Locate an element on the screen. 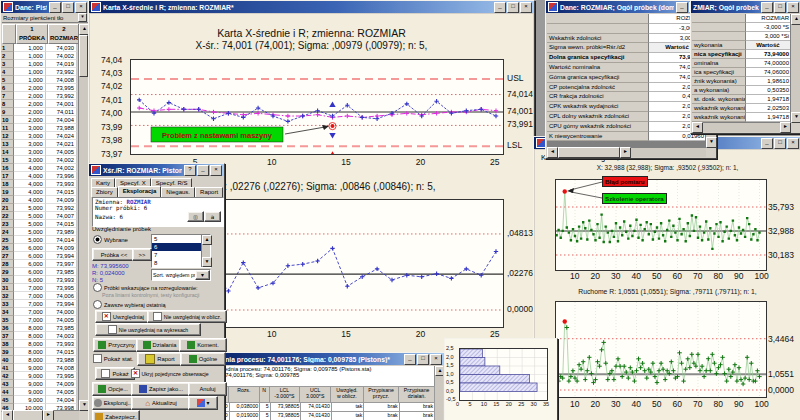 The image size is (800, 420). cell: 74,01430 is located at coordinates (316, 416).